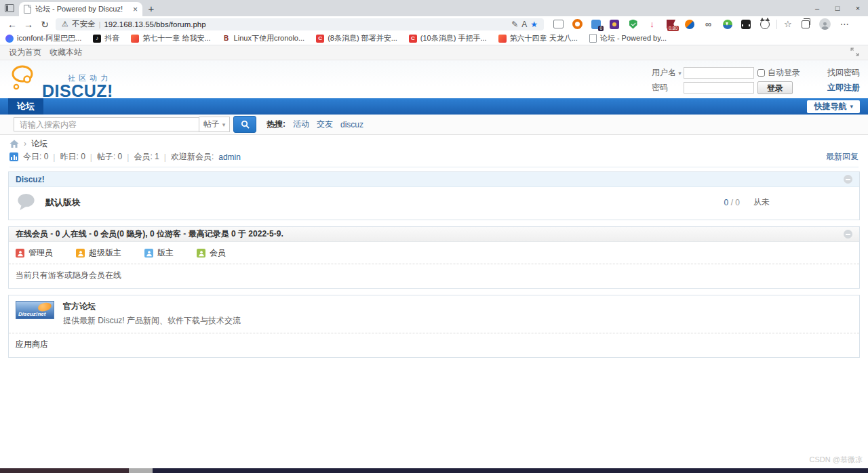  I want to click on orange-ring-extension-icon, so click(578, 24).